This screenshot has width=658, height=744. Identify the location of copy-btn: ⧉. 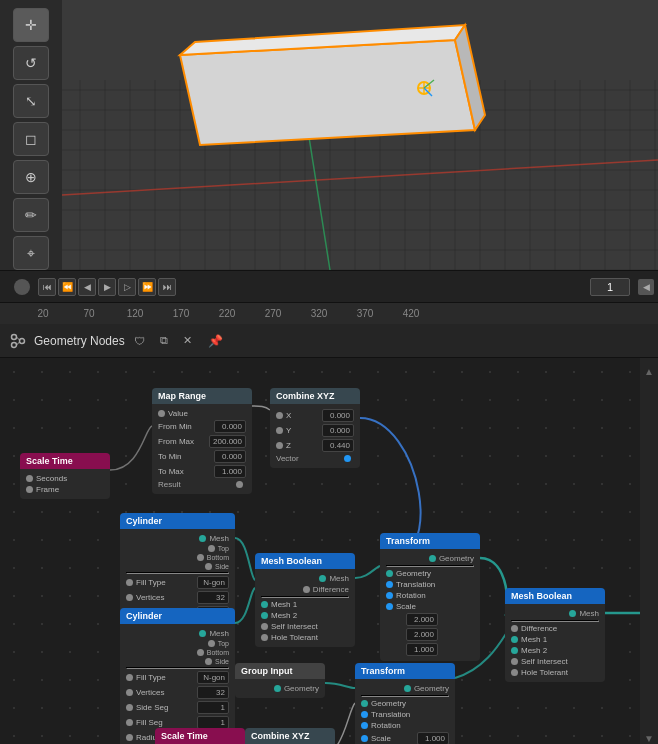
(164, 341).